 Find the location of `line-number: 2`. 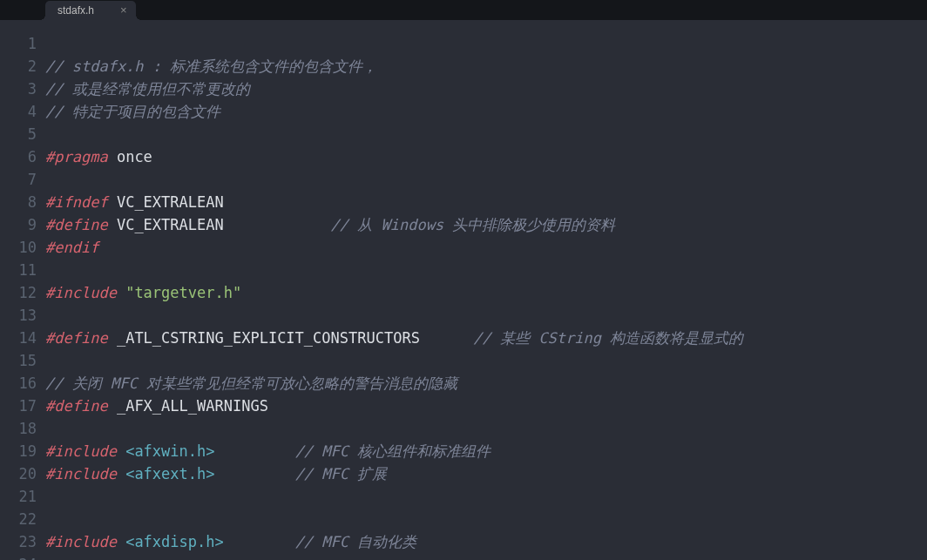

line-number: 2 is located at coordinates (23, 66).